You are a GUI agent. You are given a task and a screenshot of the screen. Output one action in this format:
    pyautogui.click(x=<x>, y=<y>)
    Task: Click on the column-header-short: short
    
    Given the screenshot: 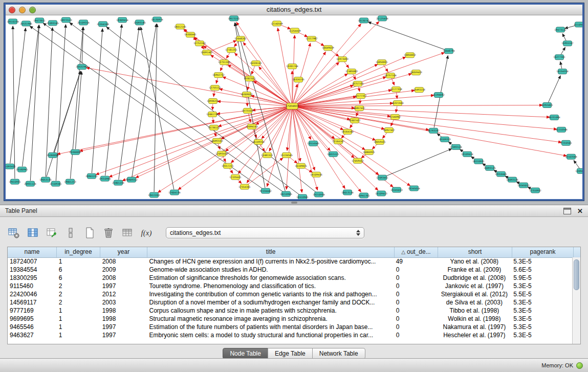 What is the action you would take?
    pyautogui.click(x=475, y=252)
    